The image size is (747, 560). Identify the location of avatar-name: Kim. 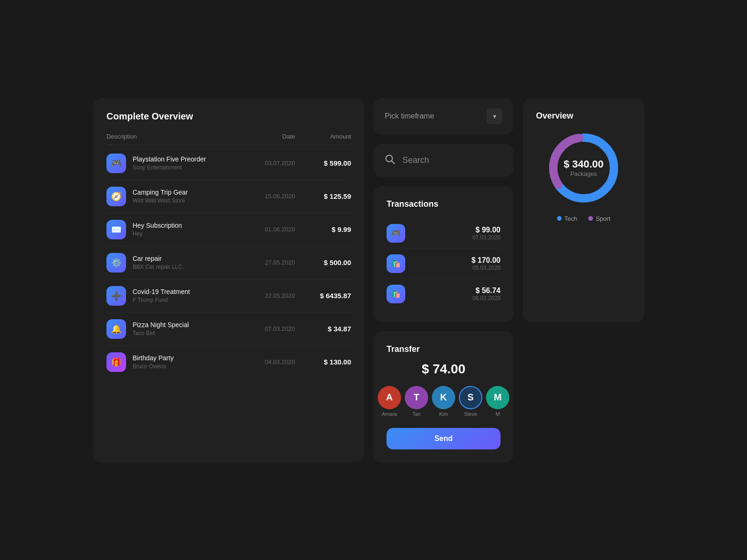
(444, 414).